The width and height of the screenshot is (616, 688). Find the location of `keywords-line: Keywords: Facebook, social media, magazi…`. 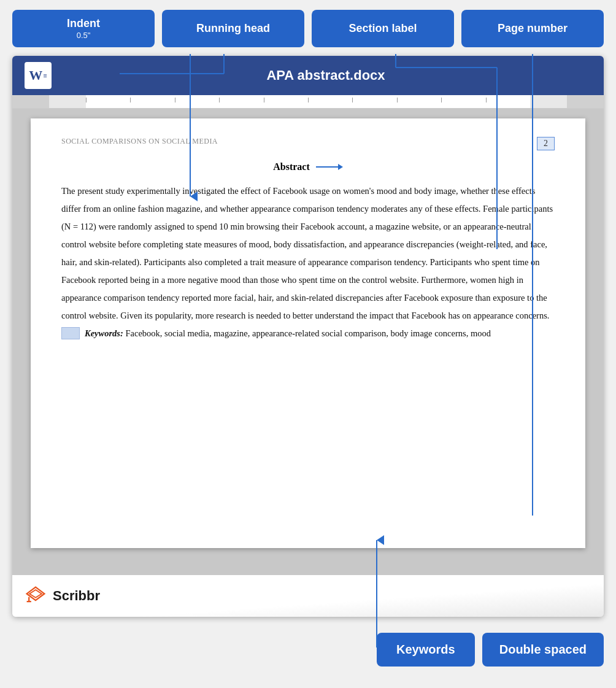

keywords-line: Keywords: Facebook, social media, magazi… is located at coordinates (308, 334).